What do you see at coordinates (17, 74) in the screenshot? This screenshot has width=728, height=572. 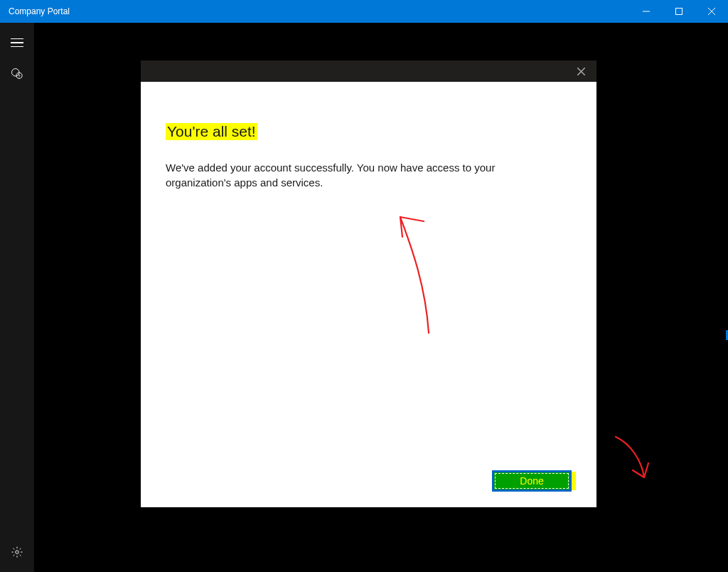 I see `sidebar-help-button: ?` at bounding box center [17, 74].